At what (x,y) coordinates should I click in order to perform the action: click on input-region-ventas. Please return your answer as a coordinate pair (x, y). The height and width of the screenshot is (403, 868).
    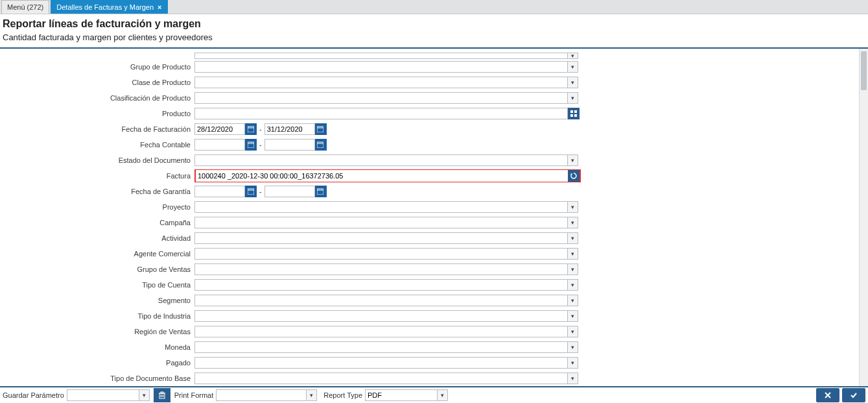
    Looking at the image, I should click on (381, 332).